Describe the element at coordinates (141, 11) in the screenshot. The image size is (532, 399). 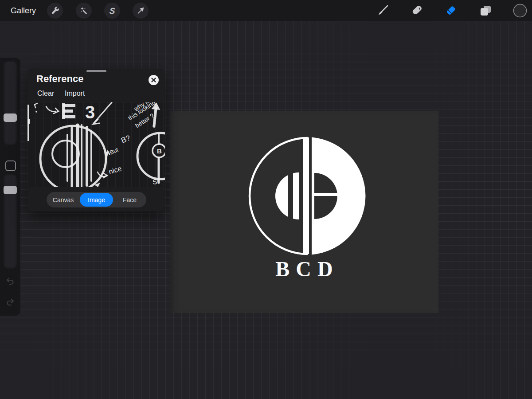
I see `transform-arrow-icon` at that location.